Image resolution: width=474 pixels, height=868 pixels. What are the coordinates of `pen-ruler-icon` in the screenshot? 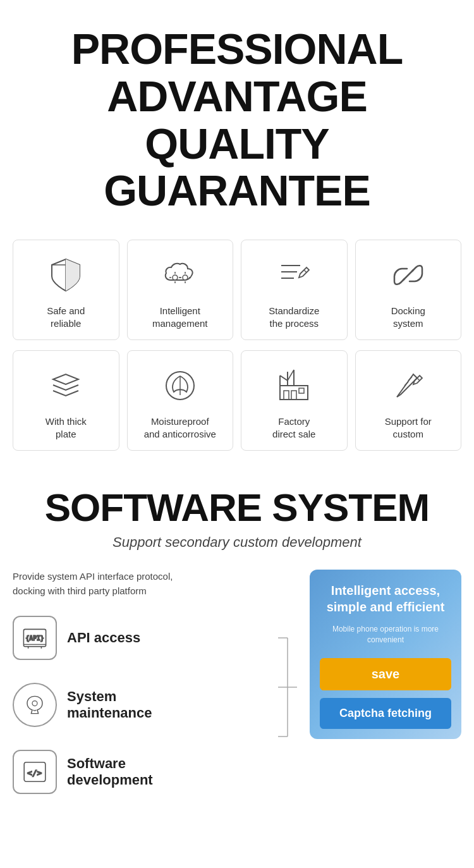 It's located at (408, 386).